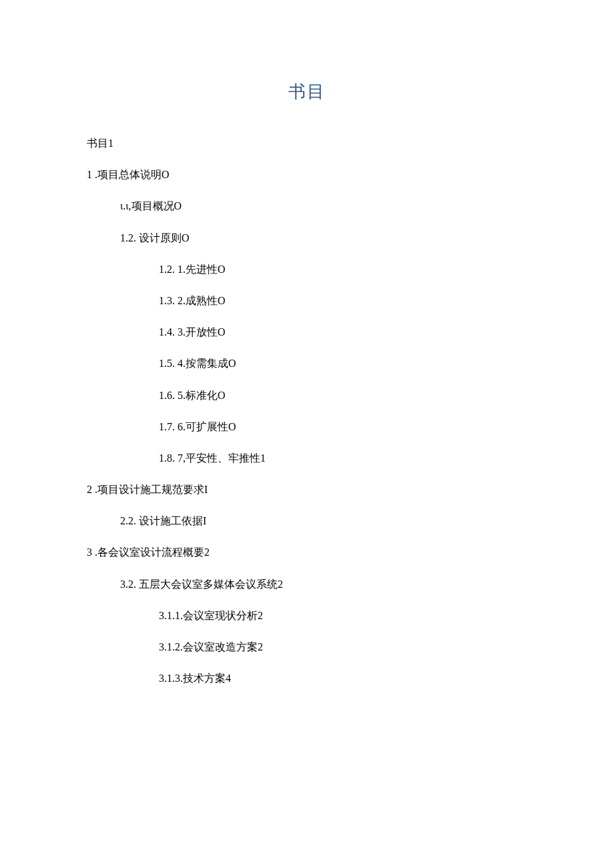 This screenshot has height=868, width=614. Describe the element at coordinates (307, 552) in the screenshot. I see `toc-entry: 3 .各会议室设计流程概要2` at that location.